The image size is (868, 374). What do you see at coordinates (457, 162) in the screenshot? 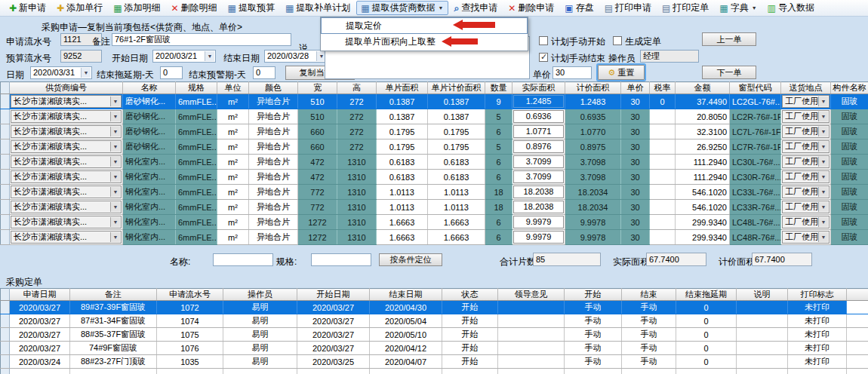
I see `cell-piece-priced-area: 0.6183` at bounding box center [457, 162].